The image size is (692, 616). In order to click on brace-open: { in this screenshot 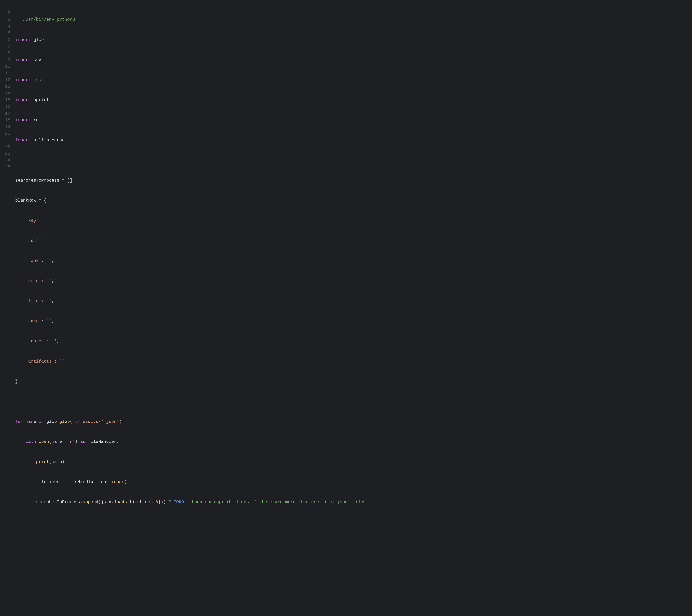, I will do `click(45, 200)`.